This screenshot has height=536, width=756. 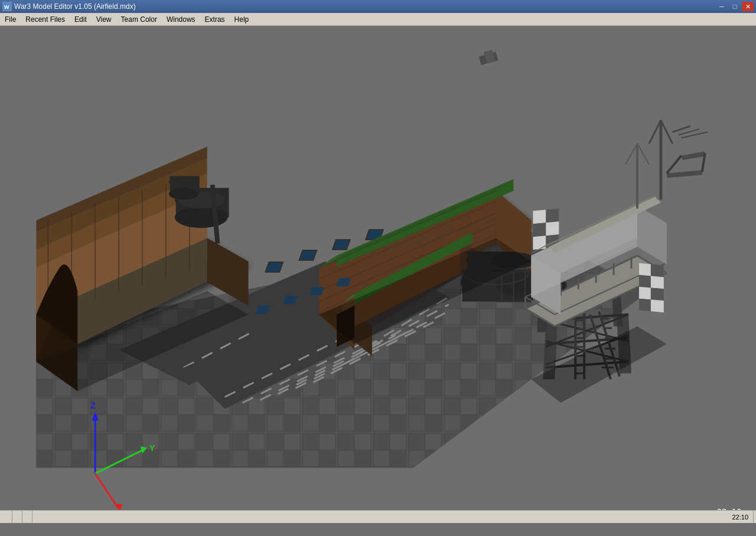 I want to click on maximize-button: □, so click(x=735, y=6).